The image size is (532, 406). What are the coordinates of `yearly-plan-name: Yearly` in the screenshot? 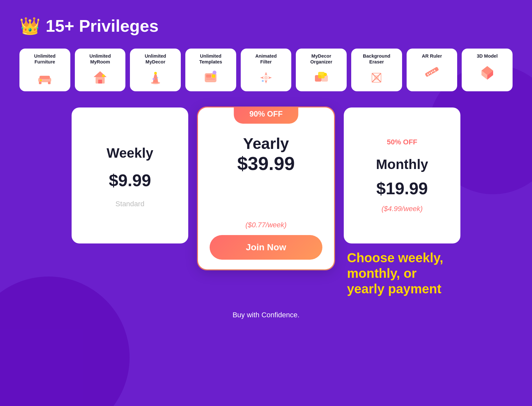 It's located at (266, 144).